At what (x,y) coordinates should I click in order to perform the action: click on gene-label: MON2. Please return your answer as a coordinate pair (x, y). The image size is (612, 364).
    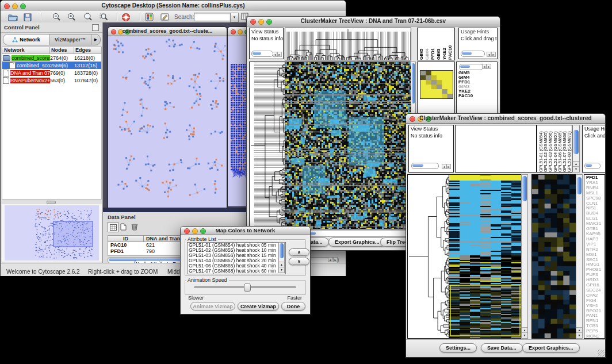
    Looking at the image, I should click on (595, 336).